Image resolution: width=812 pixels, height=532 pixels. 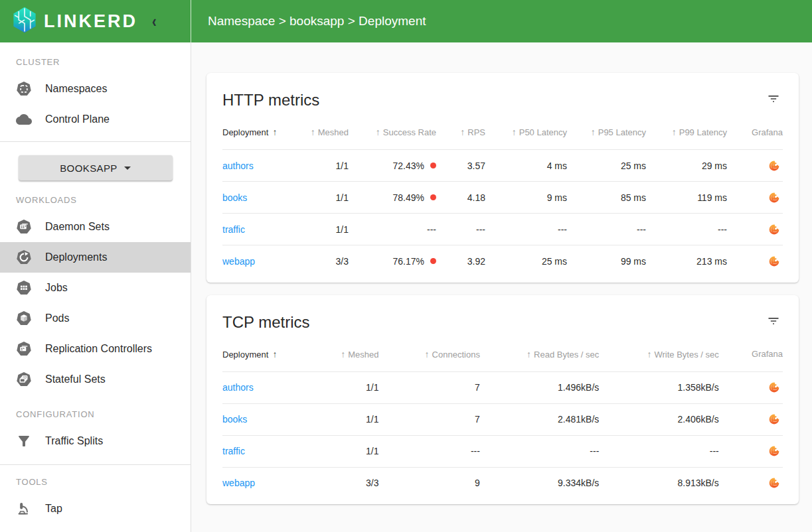 What do you see at coordinates (503, 230) in the screenshot?
I see `table-row: traffic 1/1 --- --- --- --- ---` at bounding box center [503, 230].